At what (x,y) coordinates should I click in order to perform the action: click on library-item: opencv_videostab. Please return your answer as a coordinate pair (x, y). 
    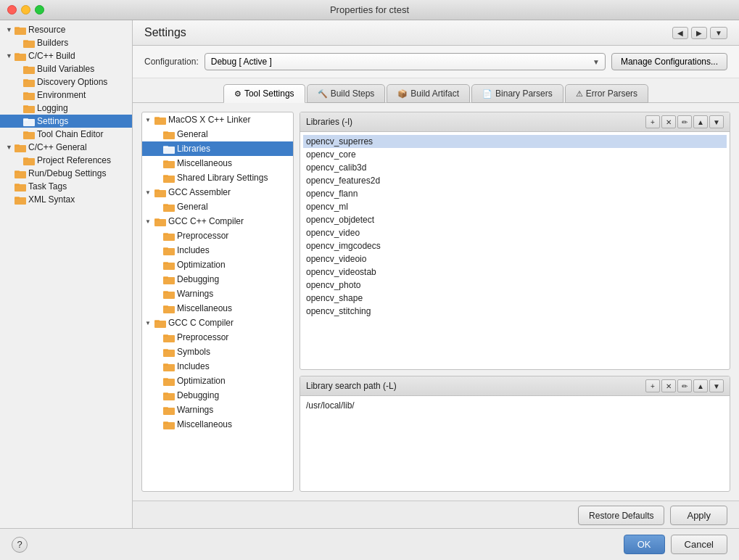
    Looking at the image, I should click on (515, 272).